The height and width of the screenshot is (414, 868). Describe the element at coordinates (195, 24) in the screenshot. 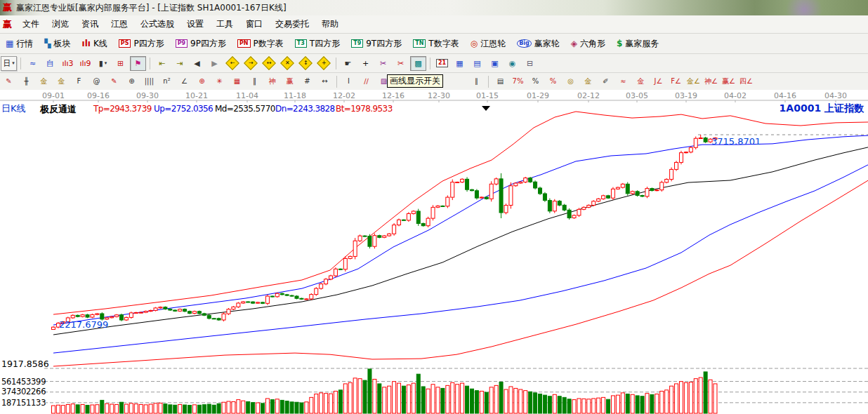

I see `menu-settings: 设置` at that location.